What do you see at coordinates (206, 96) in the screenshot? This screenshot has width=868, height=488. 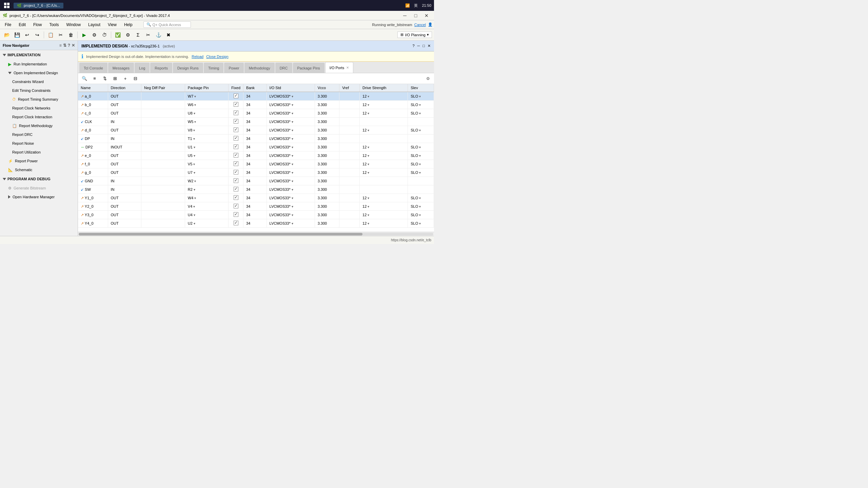 I see `cell-package-pin: W7 ▾` at bounding box center [206, 96].